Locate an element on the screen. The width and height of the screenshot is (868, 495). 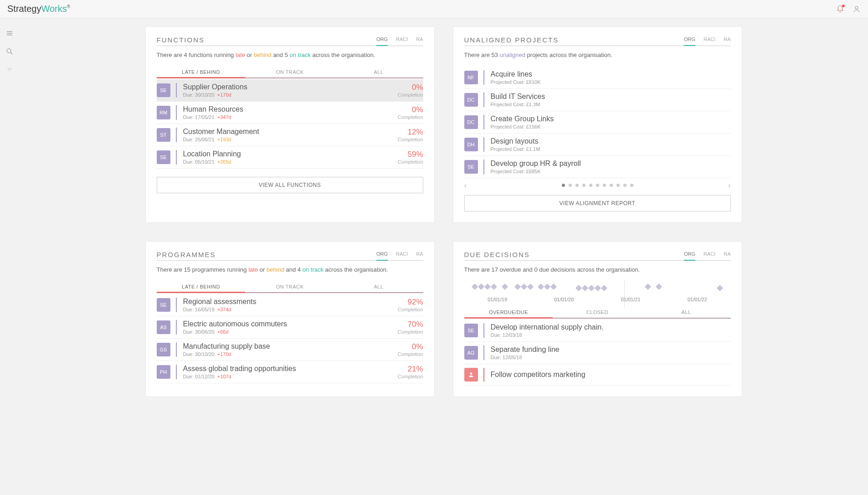
avatar: PH is located at coordinates (164, 372).